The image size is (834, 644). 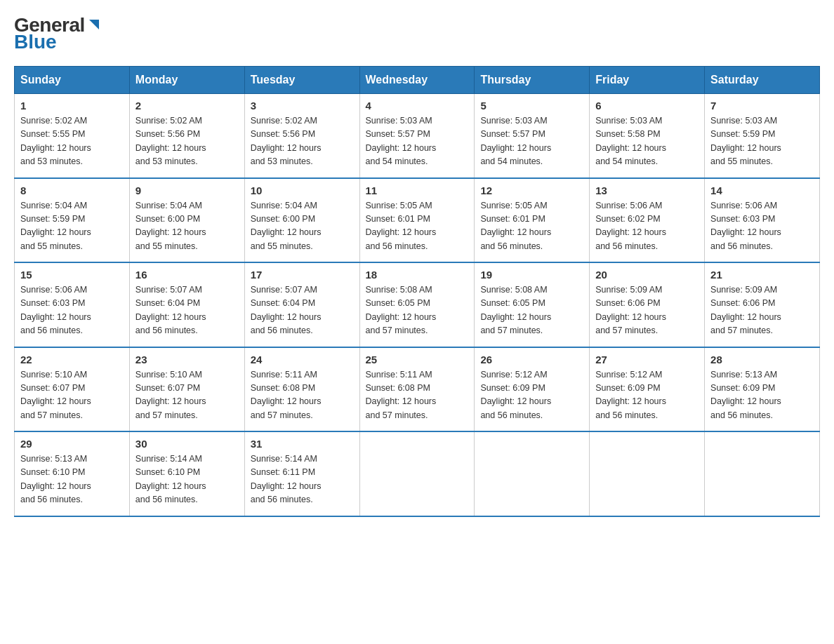 I want to click on day-number: 3, so click(x=302, y=105).